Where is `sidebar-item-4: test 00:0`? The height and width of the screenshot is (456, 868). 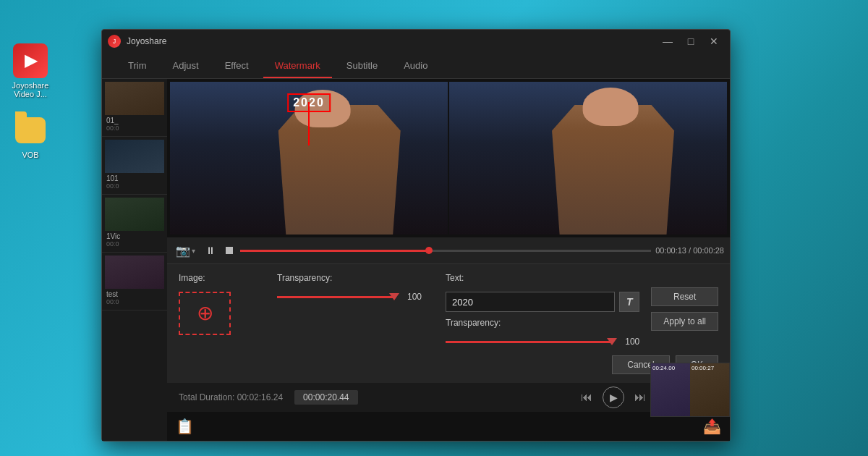 sidebar-item-4: test 00:0 is located at coordinates (135, 282).